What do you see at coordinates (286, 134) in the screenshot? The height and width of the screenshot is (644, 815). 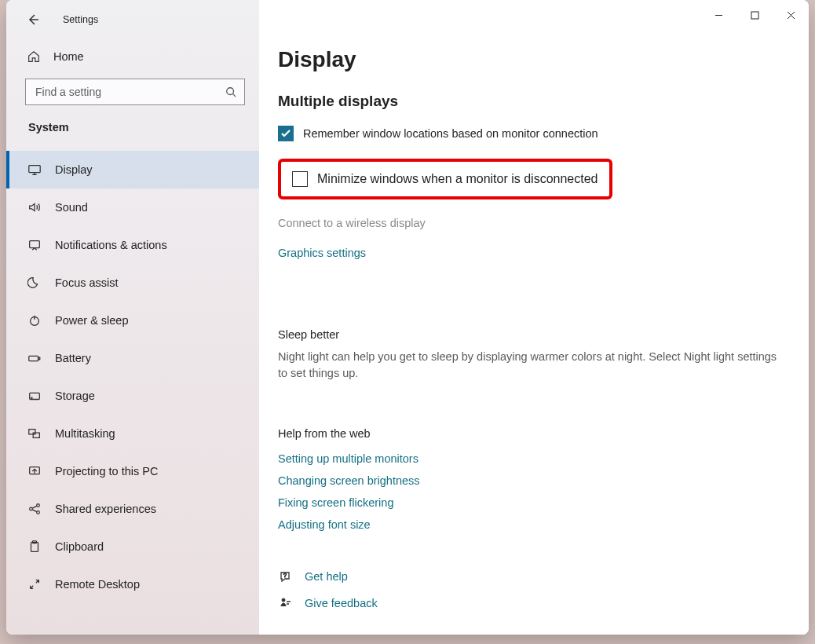 I see `check-icon` at bounding box center [286, 134].